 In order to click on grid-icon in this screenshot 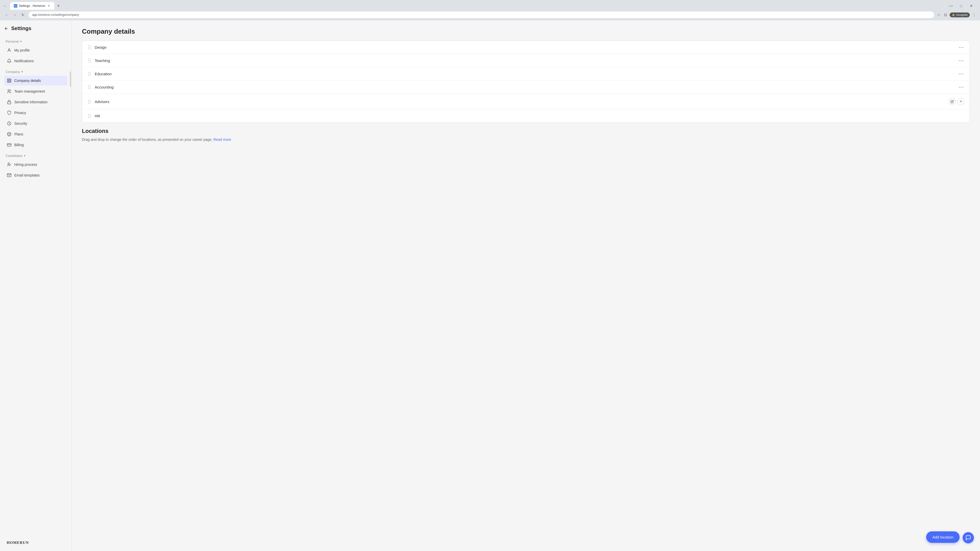, I will do `click(9, 81)`.